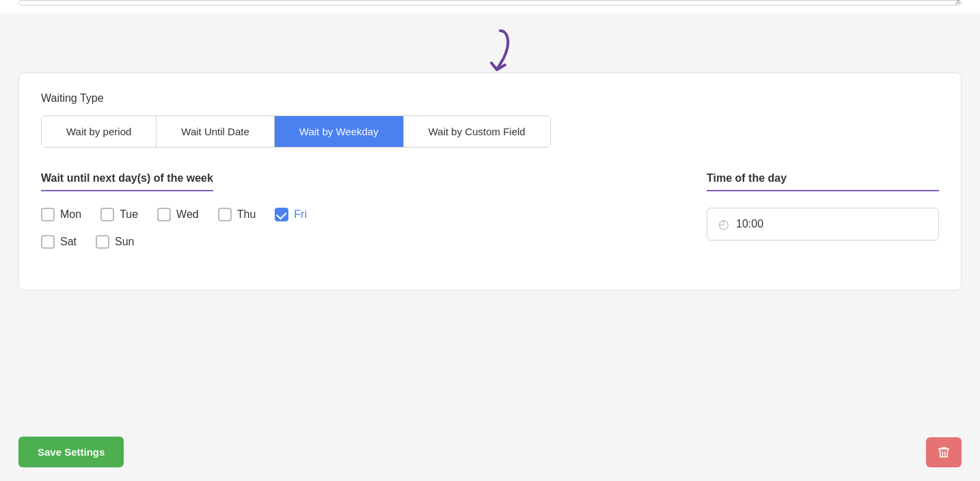  Describe the element at coordinates (178, 215) in the screenshot. I see `day-wed: Wed` at that location.